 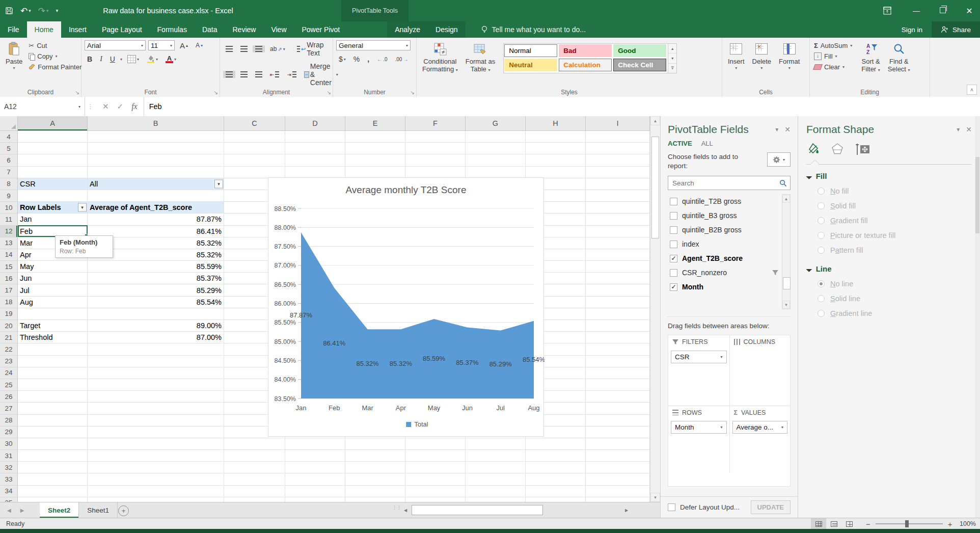 I want to click on row-header-11: 11, so click(x=9, y=219).